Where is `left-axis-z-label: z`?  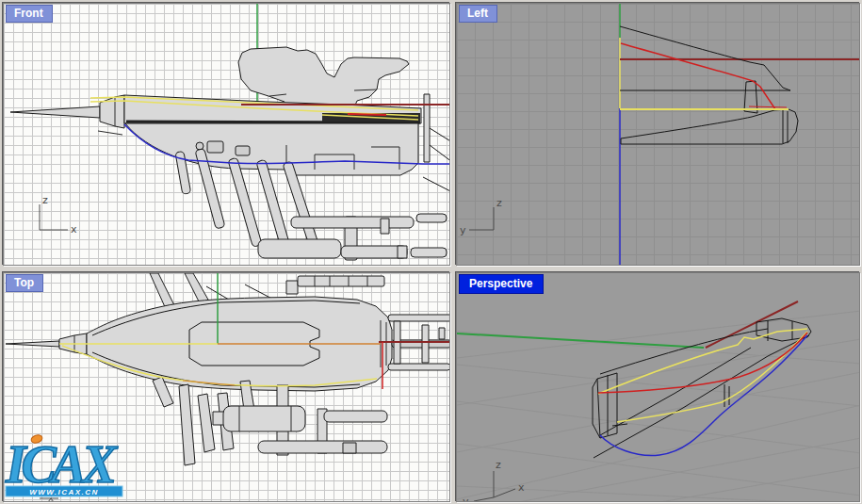
left-axis-z-label: z is located at coordinates (499, 203).